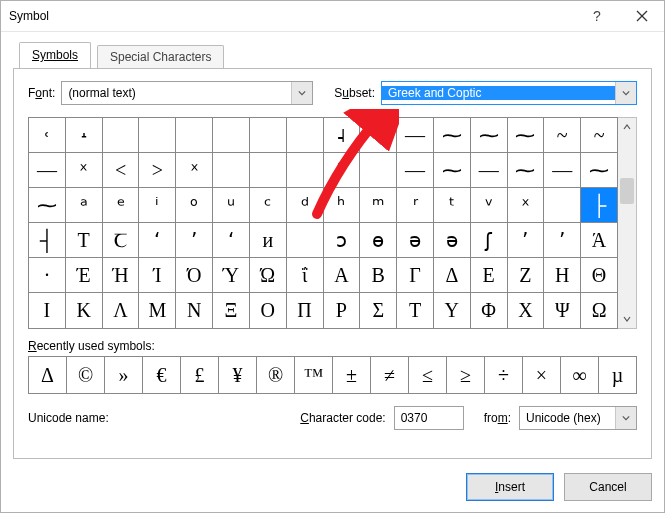  Describe the element at coordinates (342, 206) in the screenshot. I see `symbol-cell: ʰ` at that location.